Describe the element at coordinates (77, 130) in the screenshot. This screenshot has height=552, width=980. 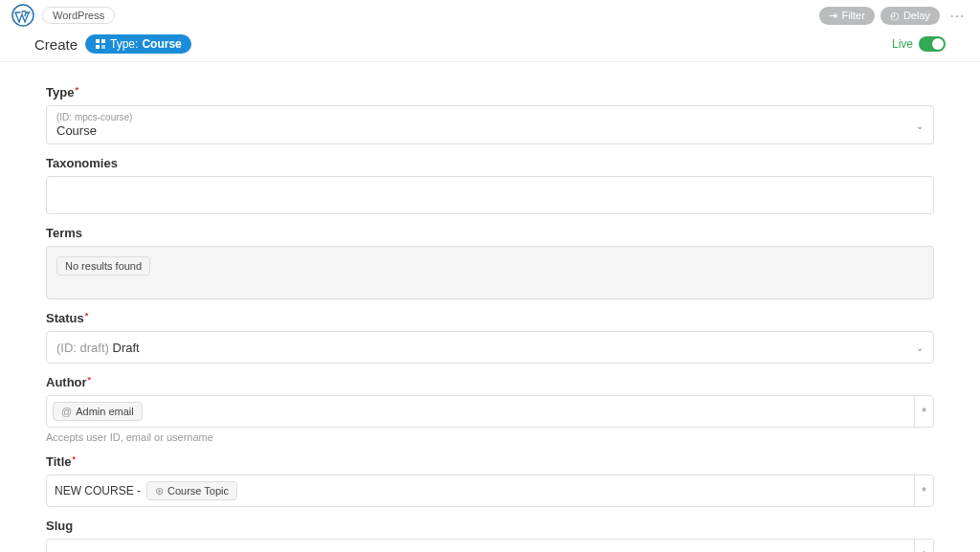
I see `type-value-display: Course` at that location.